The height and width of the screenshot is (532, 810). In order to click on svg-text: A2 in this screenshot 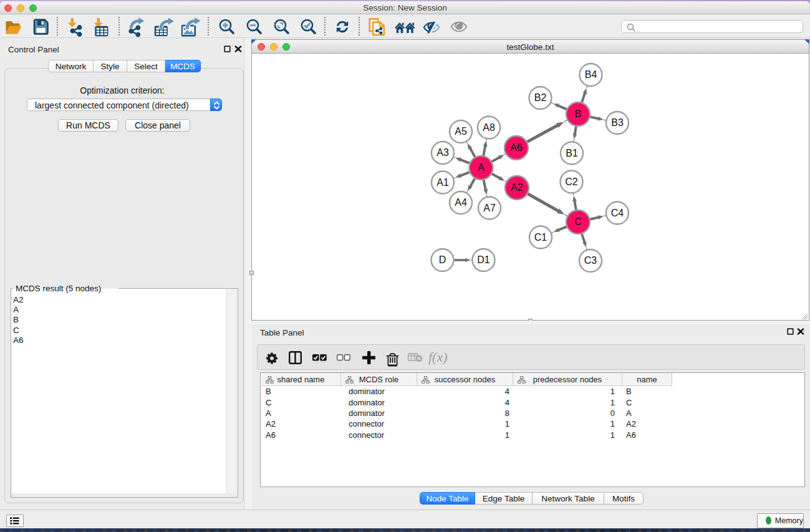, I will do `click(517, 187)`.